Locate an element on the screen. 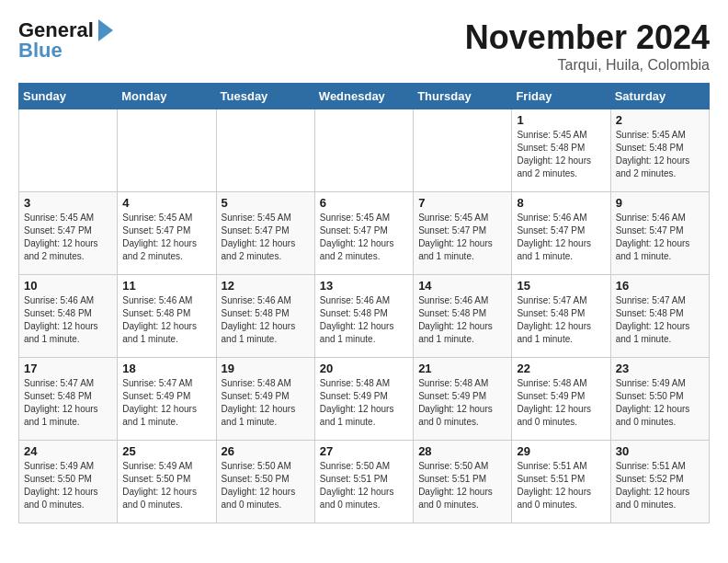 The height and width of the screenshot is (563, 728). day-number: 5 is located at coordinates (266, 202).